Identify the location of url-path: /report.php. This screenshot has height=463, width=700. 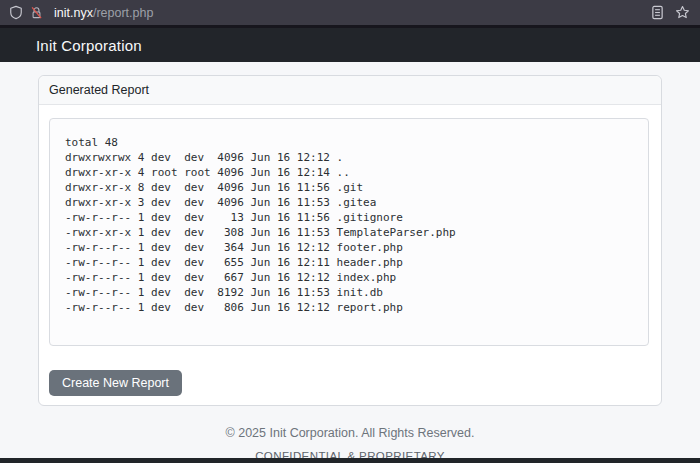
(123, 13).